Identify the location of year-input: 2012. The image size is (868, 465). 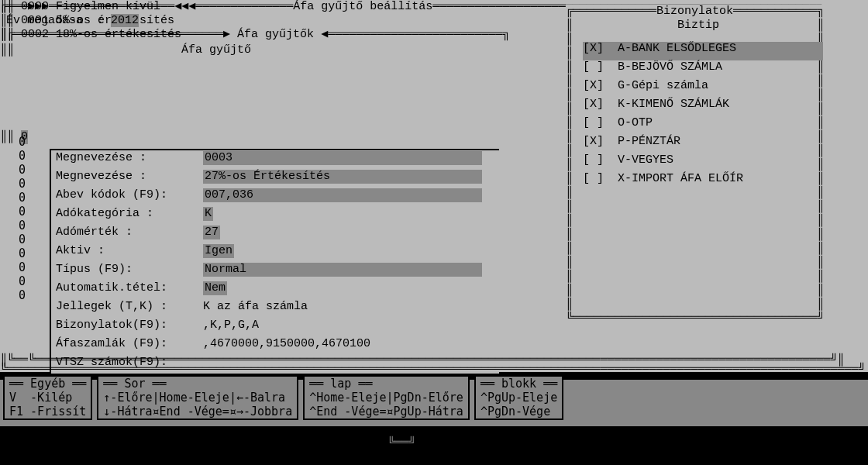
(125, 20).